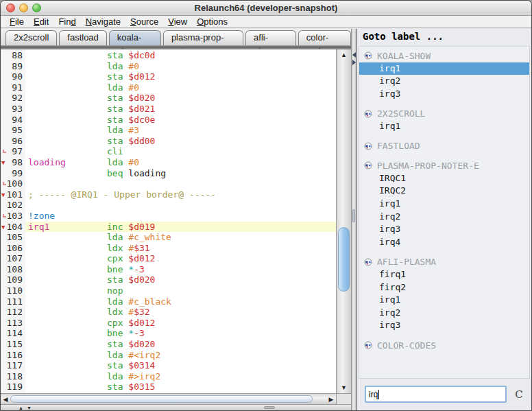 Image resolution: width=532 pixels, height=411 pixels. What do you see at coordinates (169, 67) in the screenshot?
I see `code-line: 89lda #0` at bounding box center [169, 67].